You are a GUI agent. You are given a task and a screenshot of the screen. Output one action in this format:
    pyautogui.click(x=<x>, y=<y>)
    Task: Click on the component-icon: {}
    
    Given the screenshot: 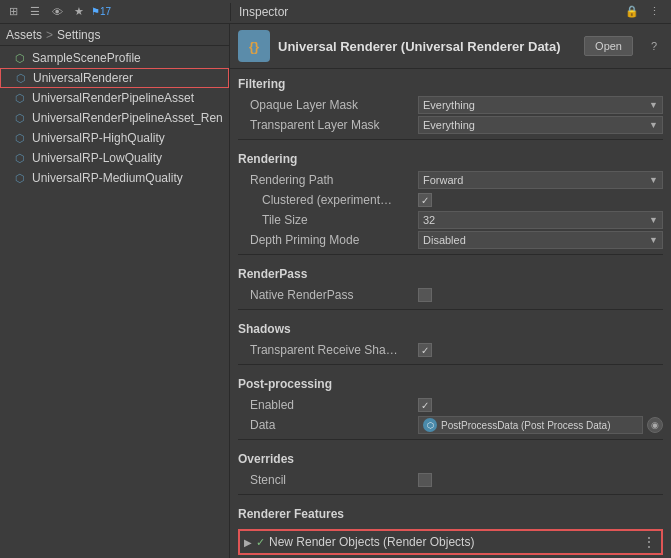 What is the action you would take?
    pyautogui.click(x=254, y=46)
    